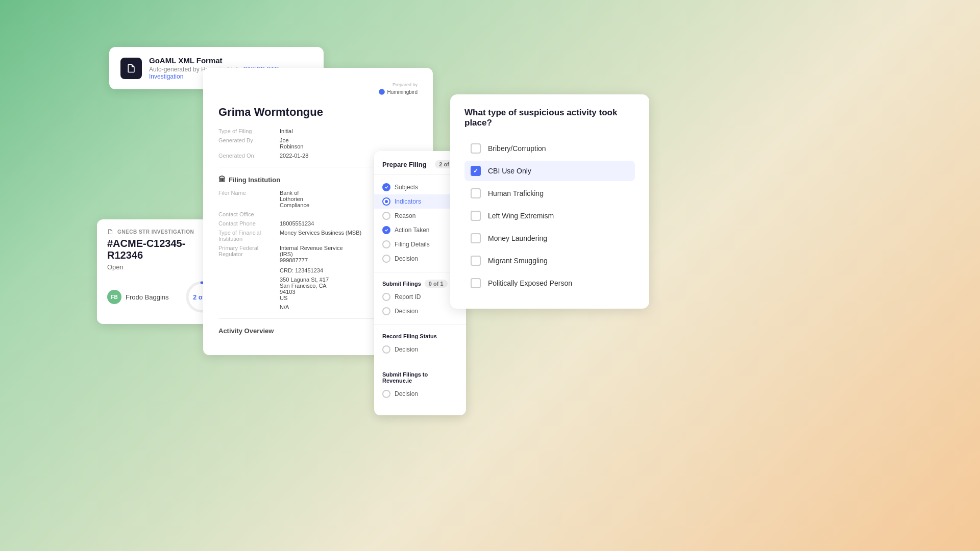  I want to click on extremism-label: Left Wing Extremism, so click(521, 216).